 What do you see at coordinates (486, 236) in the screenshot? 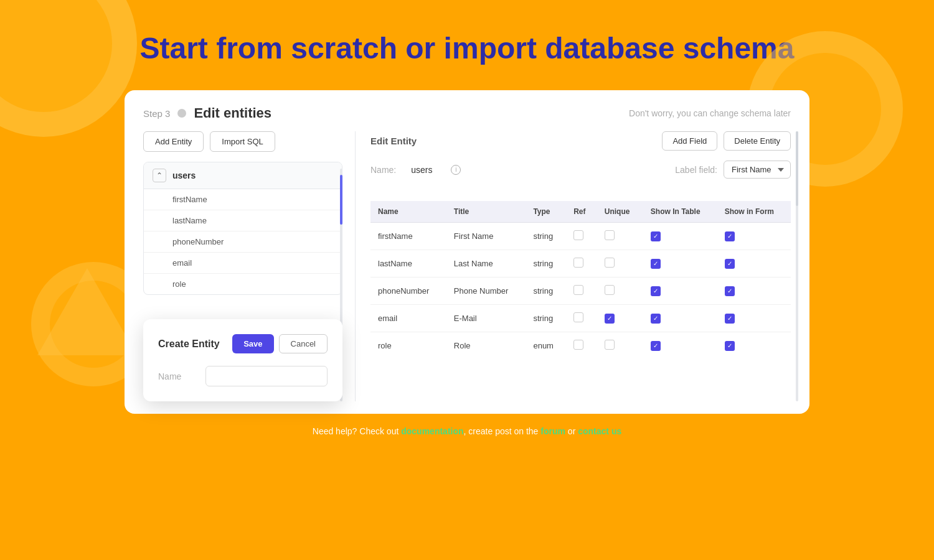
I see `cell-title: First Name` at bounding box center [486, 236].